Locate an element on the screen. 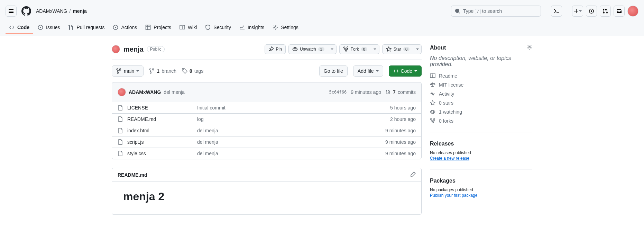 The height and width of the screenshot is (247, 644). hamburger-button is located at coordinates (11, 11).